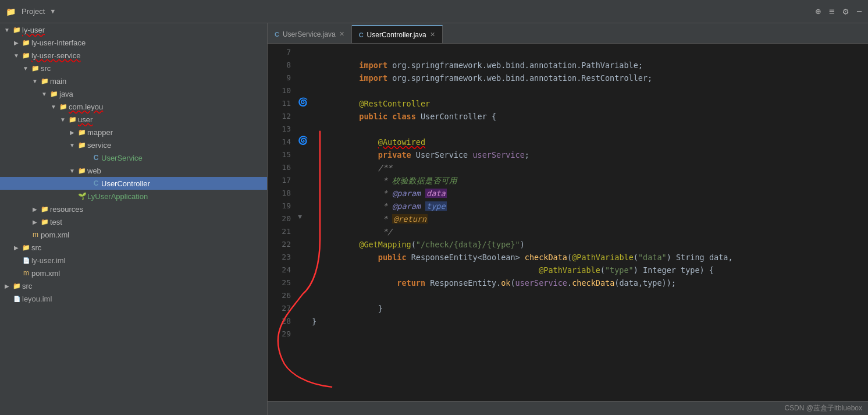 This screenshot has height=415, width=868. I want to click on sidebar-item-java: ▼ 📁 java, so click(134, 94).